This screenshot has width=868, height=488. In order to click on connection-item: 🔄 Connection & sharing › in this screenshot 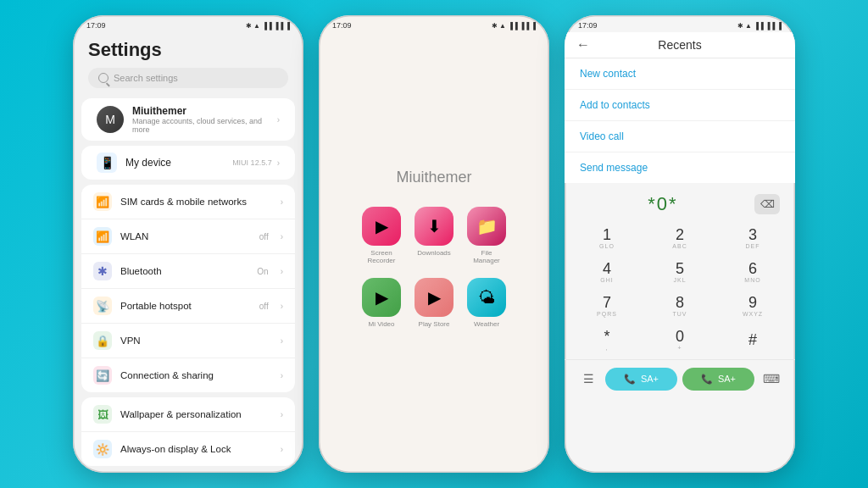, I will do `click(188, 375)`.